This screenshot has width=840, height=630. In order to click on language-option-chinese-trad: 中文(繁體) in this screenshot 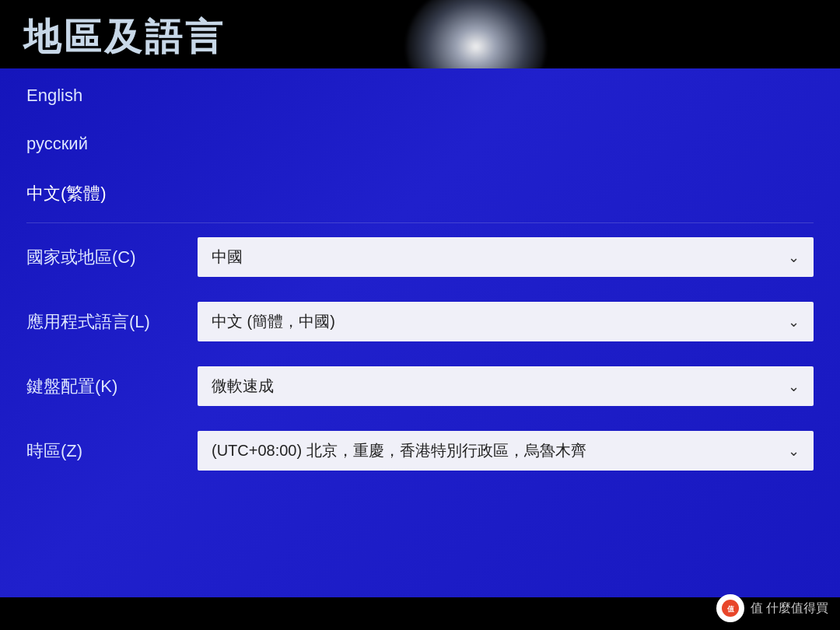, I will do `click(420, 194)`.